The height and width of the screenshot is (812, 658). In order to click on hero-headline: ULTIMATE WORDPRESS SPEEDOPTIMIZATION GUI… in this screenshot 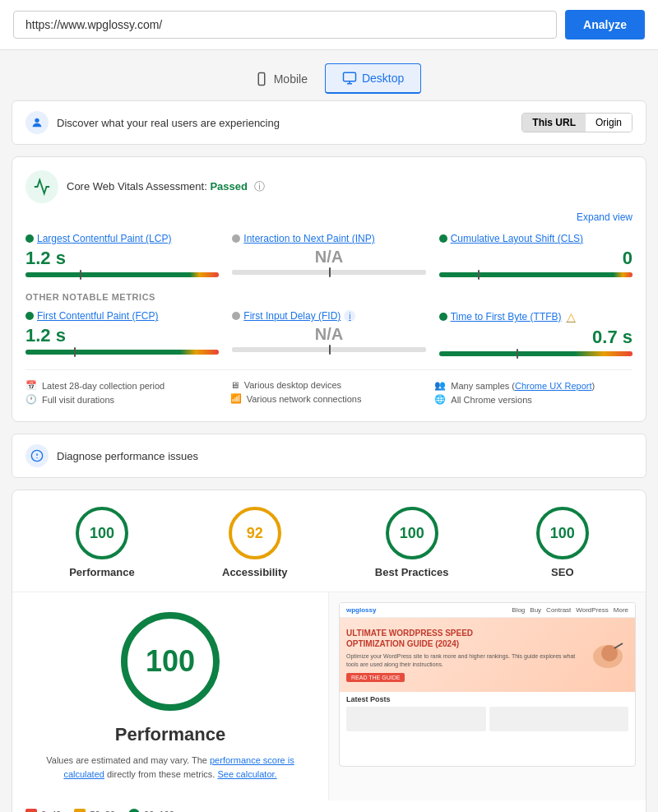, I will do `click(464, 638)`.